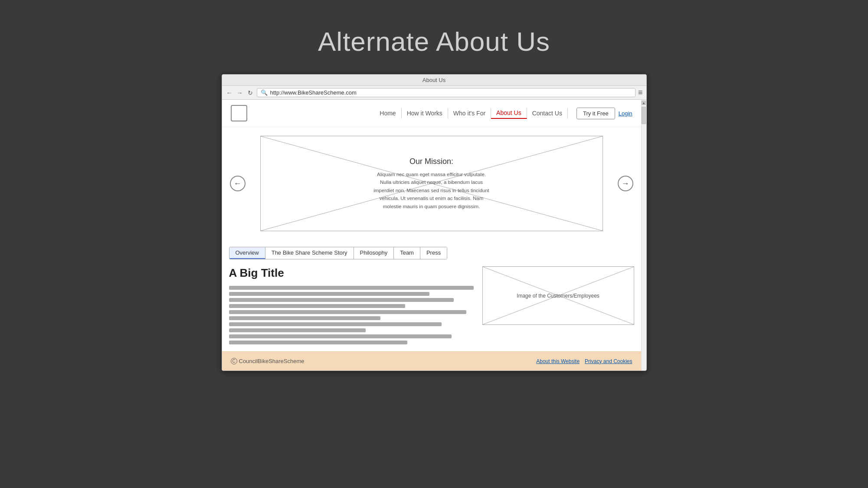  What do you see at coordinates (640, 93) in the screenshot?
I see `browser-menu-icon: ≡` at bounding box center [640, 93].